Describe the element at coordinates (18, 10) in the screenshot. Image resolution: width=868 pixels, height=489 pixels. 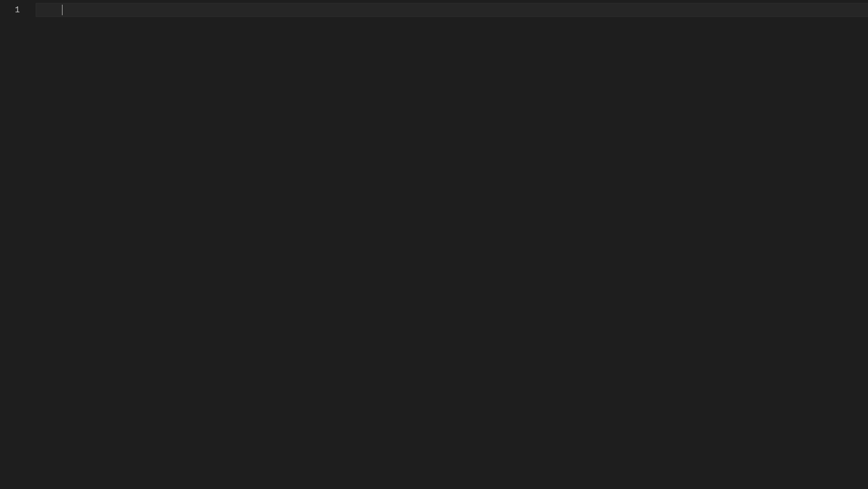
I see `line-number: 1` at that location.